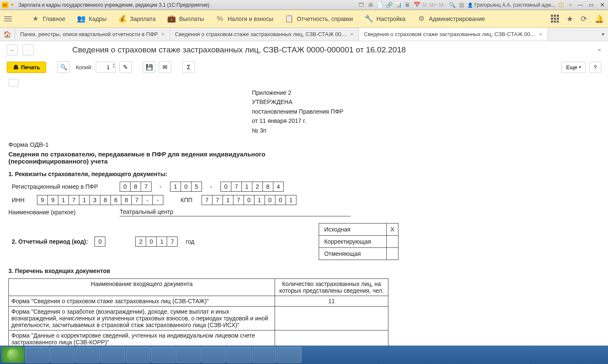  What do you see at coordinates (114, 5) in the screenshot?
I see `app-title: Зарплата и кадры государственного учрежд…` at bounding box center [114, 5].